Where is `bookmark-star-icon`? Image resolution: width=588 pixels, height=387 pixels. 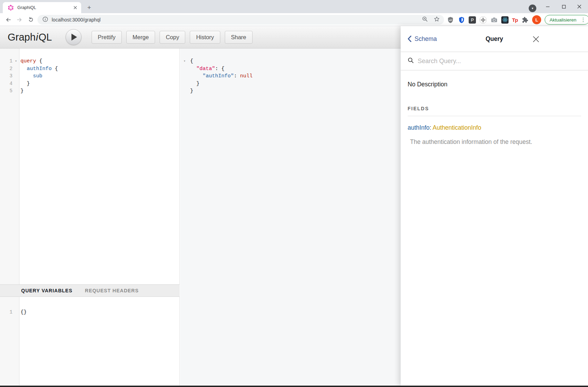 bookmark-star-icon is located at coordinates (437, 20).